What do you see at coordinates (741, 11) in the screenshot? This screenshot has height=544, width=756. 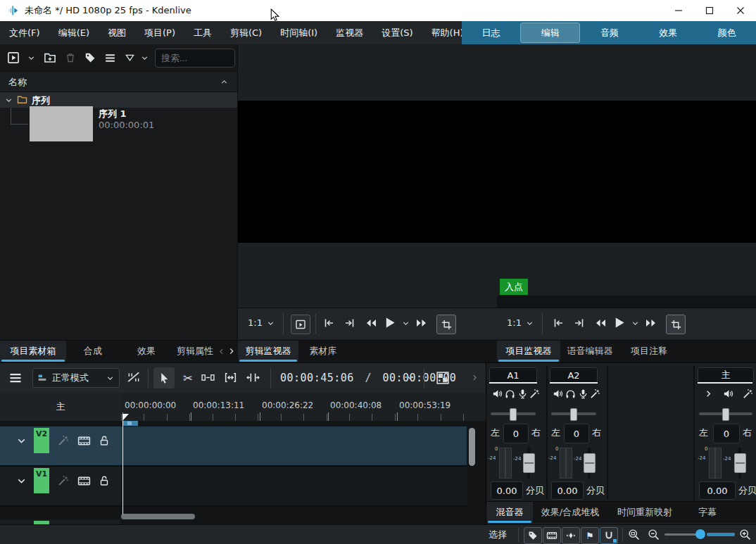 I see `close-button` at bounding box center [741, 11].